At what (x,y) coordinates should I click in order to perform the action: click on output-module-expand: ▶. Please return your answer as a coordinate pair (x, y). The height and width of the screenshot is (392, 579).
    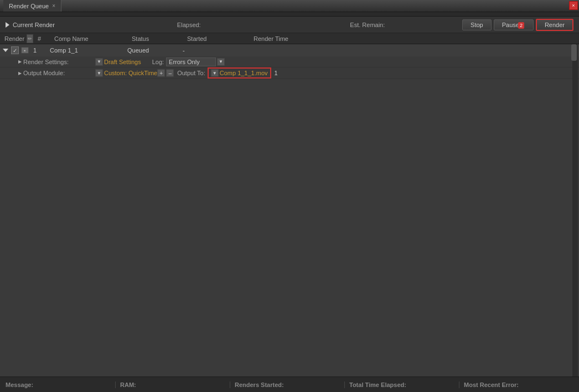
    Looking at the image, I should click on (20, 73).